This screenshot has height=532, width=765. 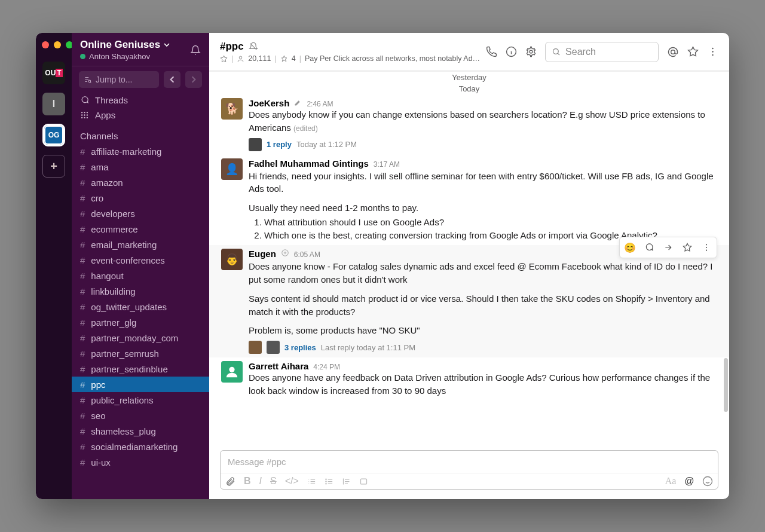 I want to click on scrollbar, so click(x=726, y=385).